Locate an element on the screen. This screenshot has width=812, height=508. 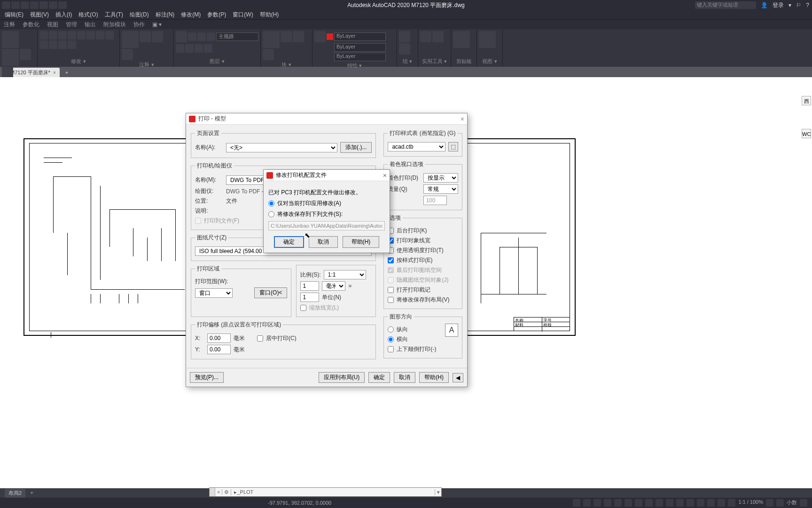
opt-stamp-checkbox is located at coordinates (391, 290).